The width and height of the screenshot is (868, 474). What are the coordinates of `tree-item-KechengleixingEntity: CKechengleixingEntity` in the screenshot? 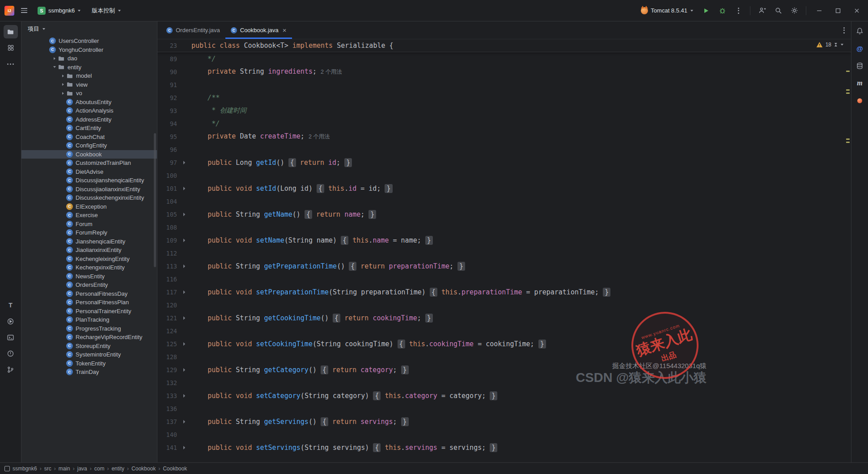 It's located at (89, 259).